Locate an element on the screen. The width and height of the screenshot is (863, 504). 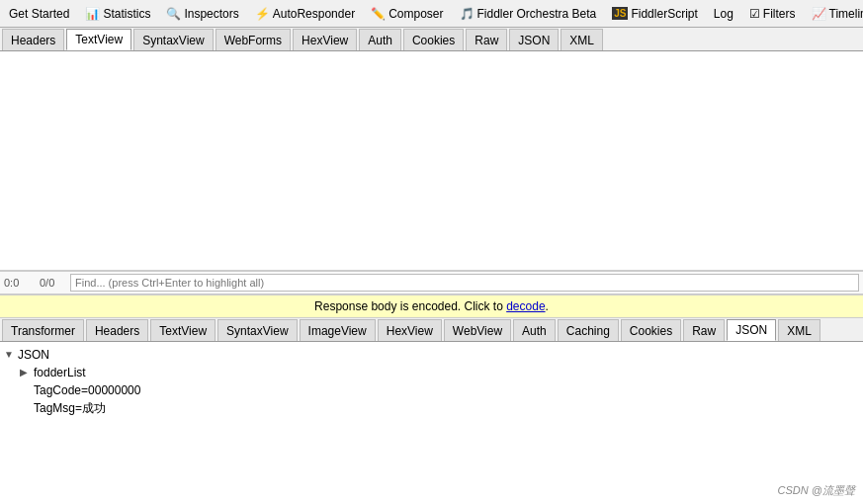
fiddler-orchestra-label: Fiddler Orchestra Beta is located at coordinates (538, 14).